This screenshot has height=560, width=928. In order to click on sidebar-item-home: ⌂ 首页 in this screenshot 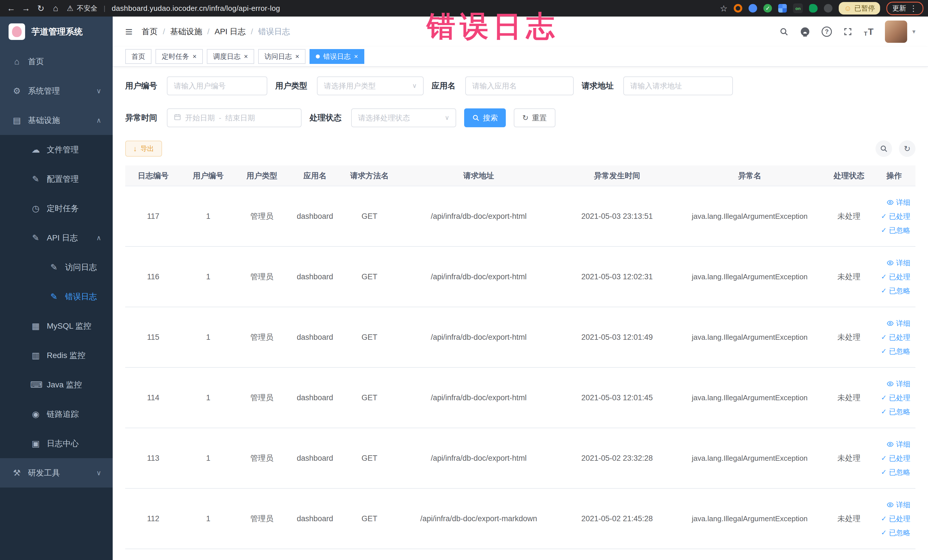, I will do `click(56, 61)`.